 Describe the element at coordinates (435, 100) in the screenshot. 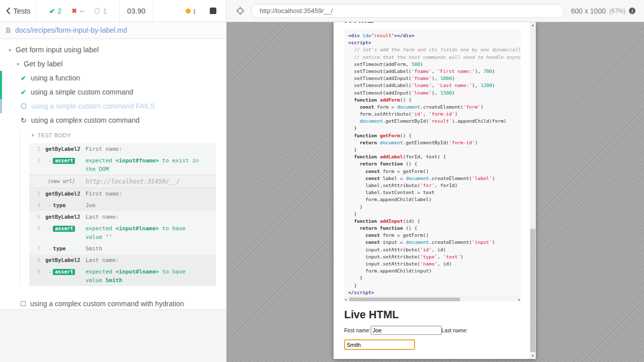

I see `code-line: function addForm() {` at that location.